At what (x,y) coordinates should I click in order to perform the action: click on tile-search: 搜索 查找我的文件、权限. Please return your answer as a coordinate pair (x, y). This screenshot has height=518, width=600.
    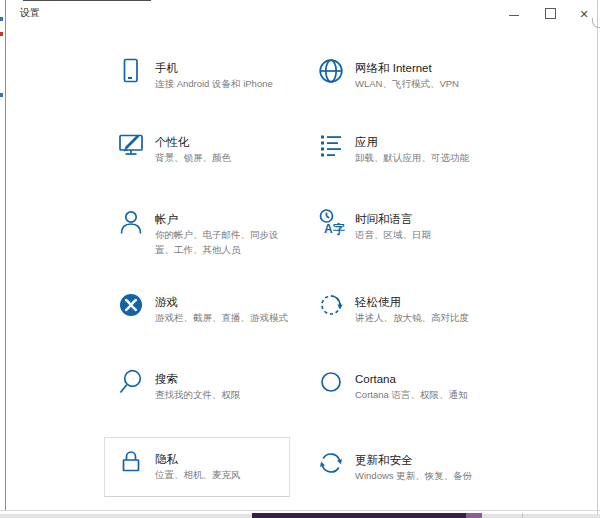
    Looking at the image, I should click on (208, 388).